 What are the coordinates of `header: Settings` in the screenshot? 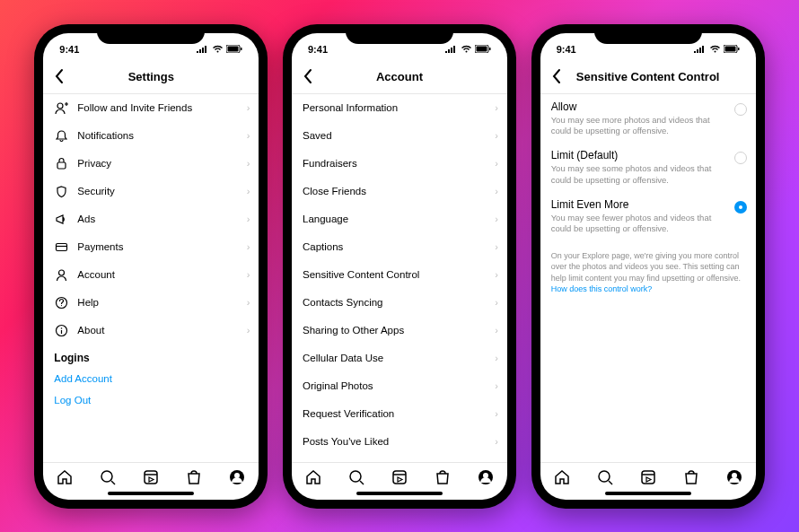 It's located at (151, 77).